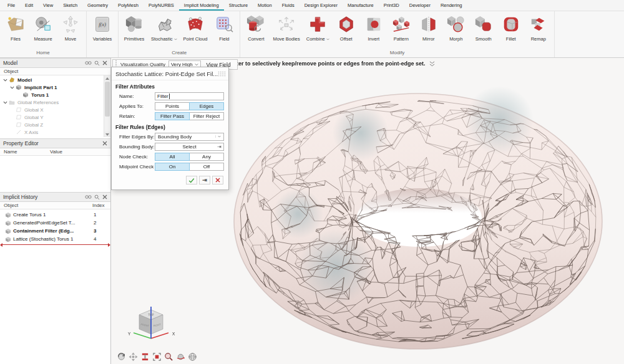 This screenshot has width=624, height=364. I want to click on ribbon-item-convert: Convert, so click(256, 31).